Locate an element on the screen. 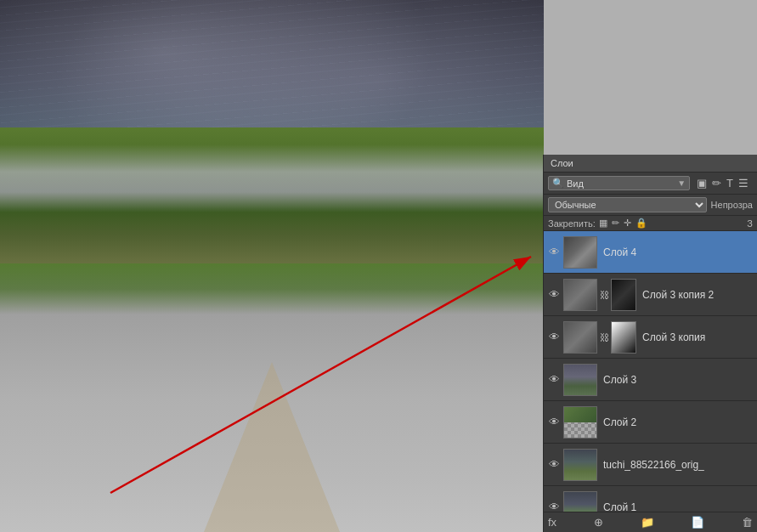 The image size is (757, 532). layer-name: Слой 3 копия 2 is located at coordinates (697, 295).